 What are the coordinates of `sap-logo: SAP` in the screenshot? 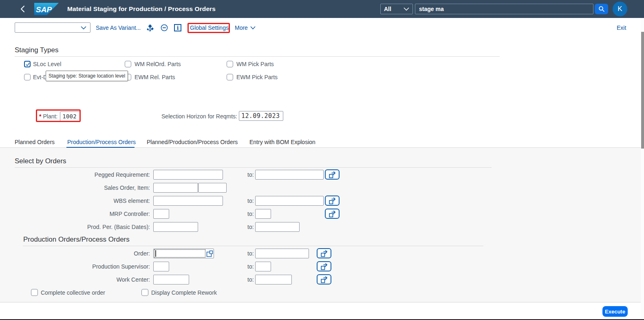 It's located at (46, 9).